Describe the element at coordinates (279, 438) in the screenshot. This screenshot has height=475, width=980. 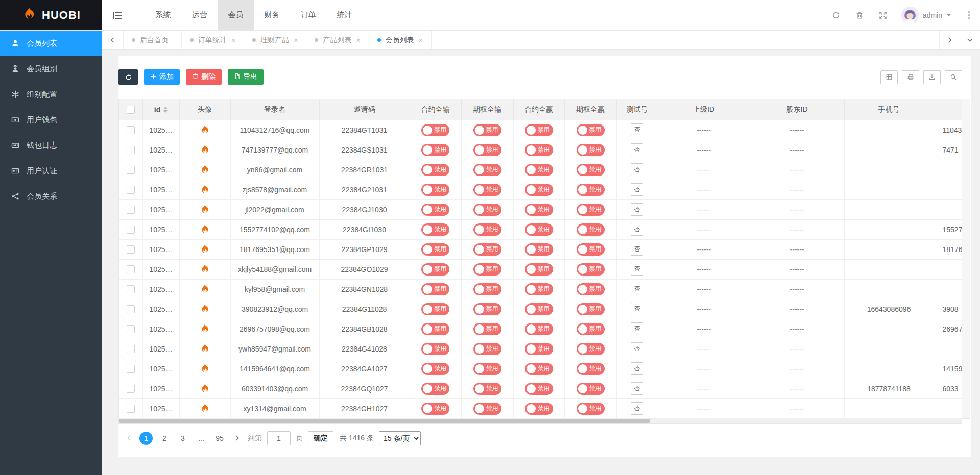
I see `goto-page-input` at that location.